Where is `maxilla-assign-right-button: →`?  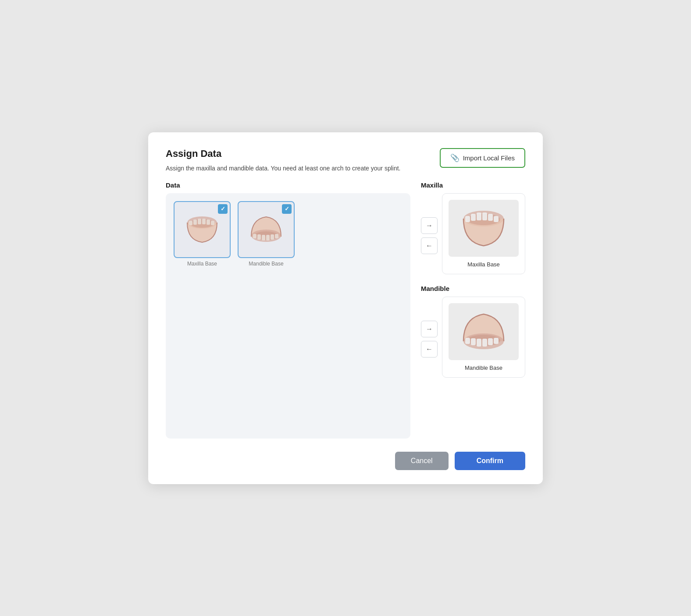
maxilla-assign-right-button: → is located at coordinates (429, 226).